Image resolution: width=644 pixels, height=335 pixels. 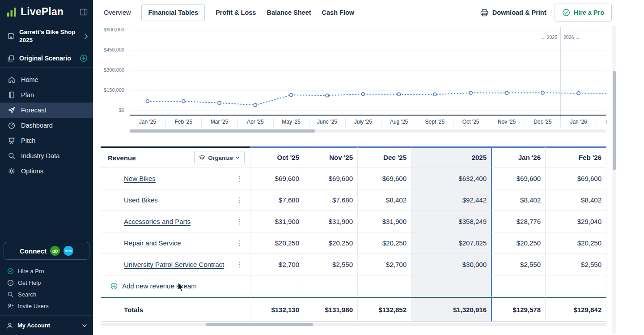 I want to click on table-row: New Bikes⋮$69,600$69,600$69,600$632,400$…, so click(x=353, y=179).